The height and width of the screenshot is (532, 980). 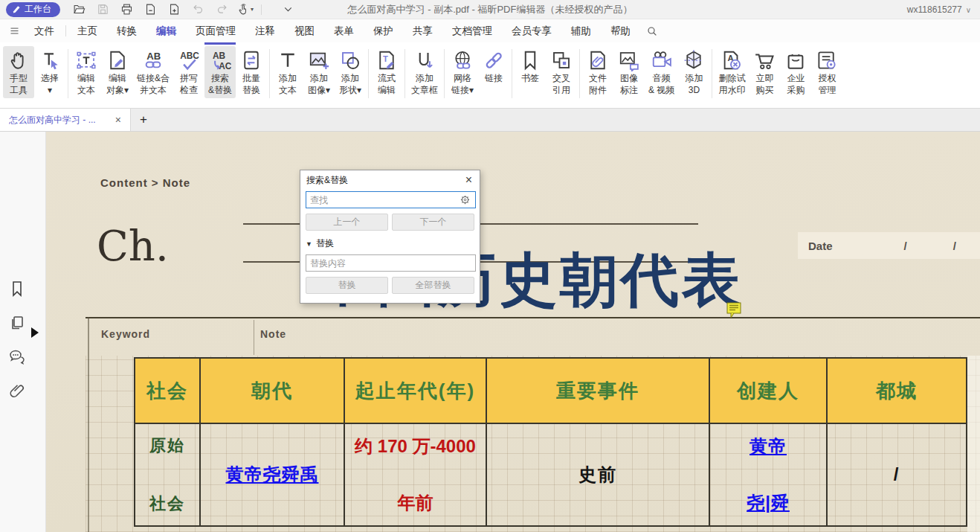 I want to click on menu-item-4: 页面管理, so click(x=216, y=31).